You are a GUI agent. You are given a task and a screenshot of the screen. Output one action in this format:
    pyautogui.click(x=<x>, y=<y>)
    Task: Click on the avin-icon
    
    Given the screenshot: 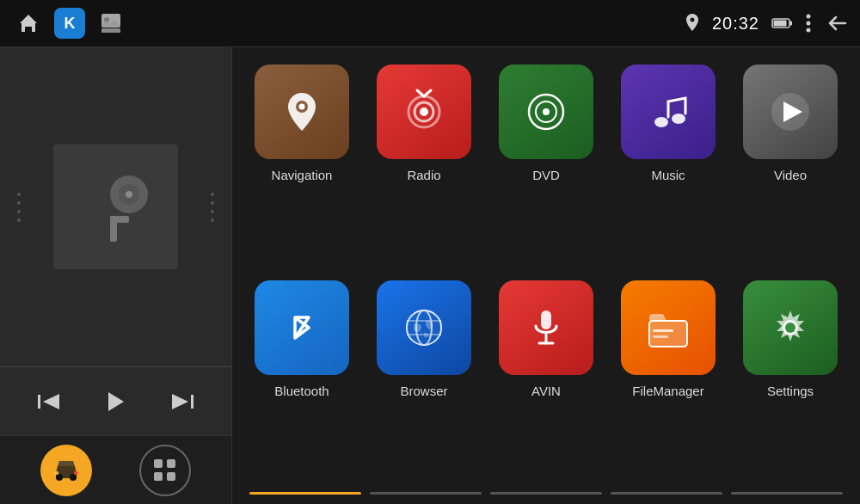 What is the action you would take?
    pyautogui.click(x=546, y=328)
    